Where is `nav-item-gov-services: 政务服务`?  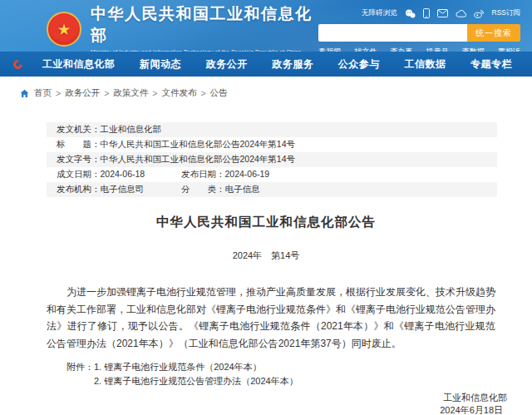
nav-item-gov-services: 政务服务 is located at coordinates (293, 65).